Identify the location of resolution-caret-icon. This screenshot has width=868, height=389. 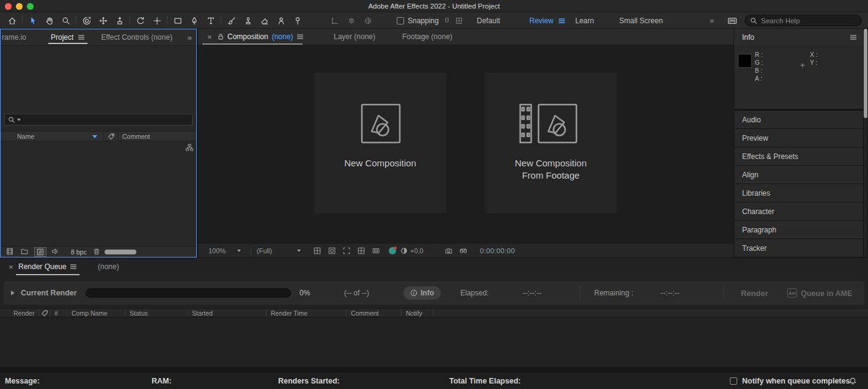
(299, 251).